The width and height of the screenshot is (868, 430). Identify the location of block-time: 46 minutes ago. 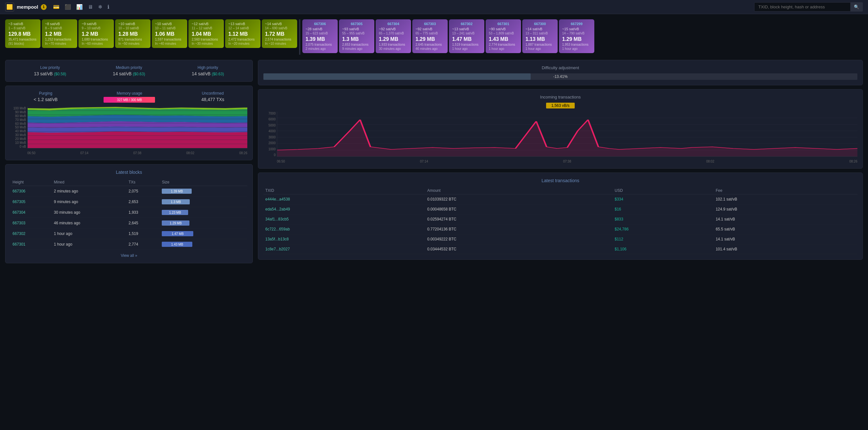
(430, 49).